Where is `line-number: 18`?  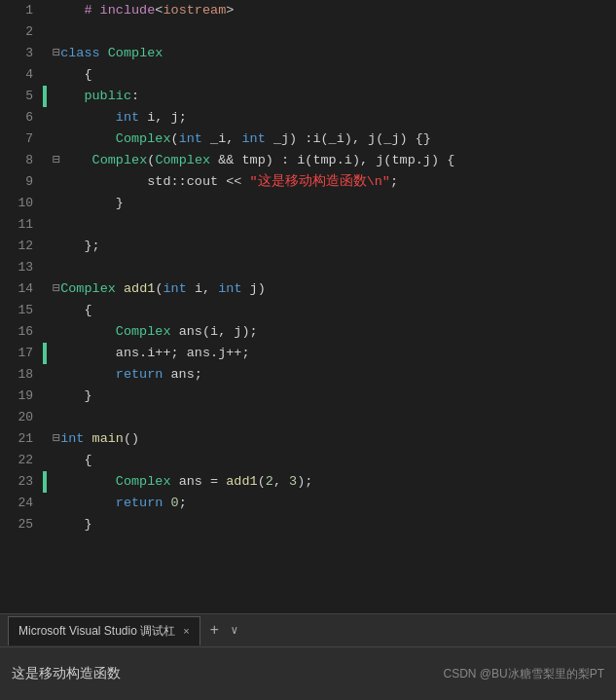
line-number: 18 is located at coordinates (17, 375).